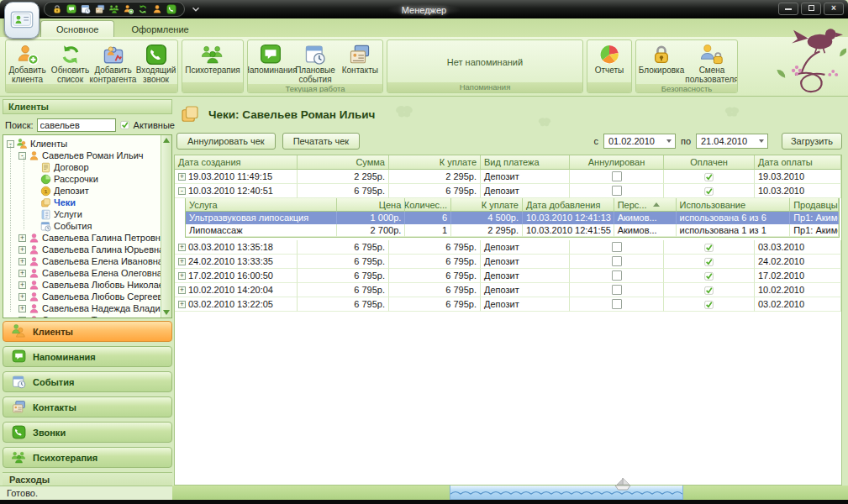 This screenshot has width=848, height=504. What do you see at coordinates (321, 141) in the screenshot?
I see `print-receipt-button: Печатать чек` at bounding box center [321, 141].